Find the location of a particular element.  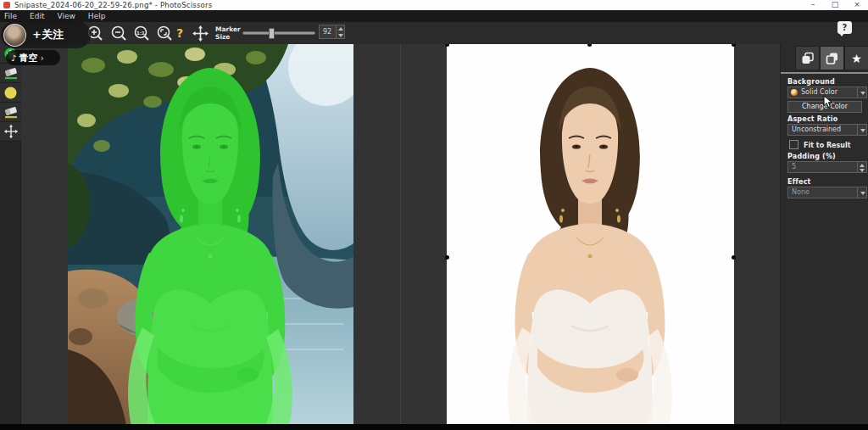

chevron-right-icon: › is located at coordinates (42, 58).